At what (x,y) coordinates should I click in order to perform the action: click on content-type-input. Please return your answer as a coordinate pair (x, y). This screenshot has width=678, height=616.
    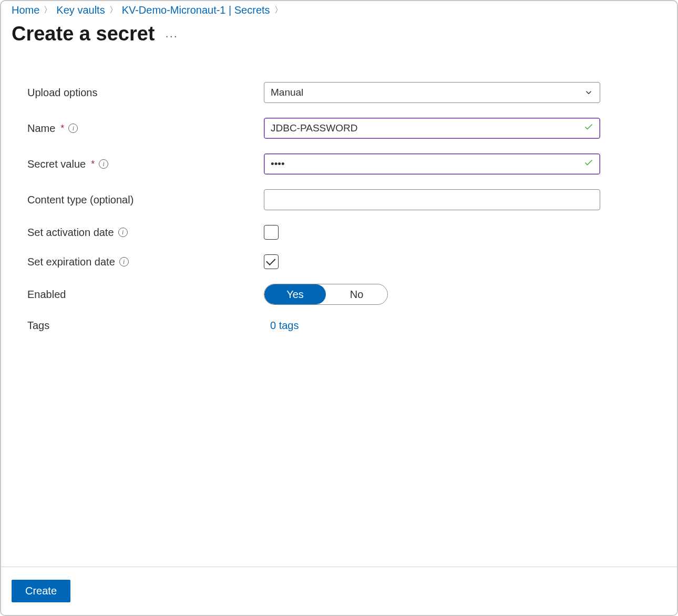
    Looking at the image, I should click on (432, 200).